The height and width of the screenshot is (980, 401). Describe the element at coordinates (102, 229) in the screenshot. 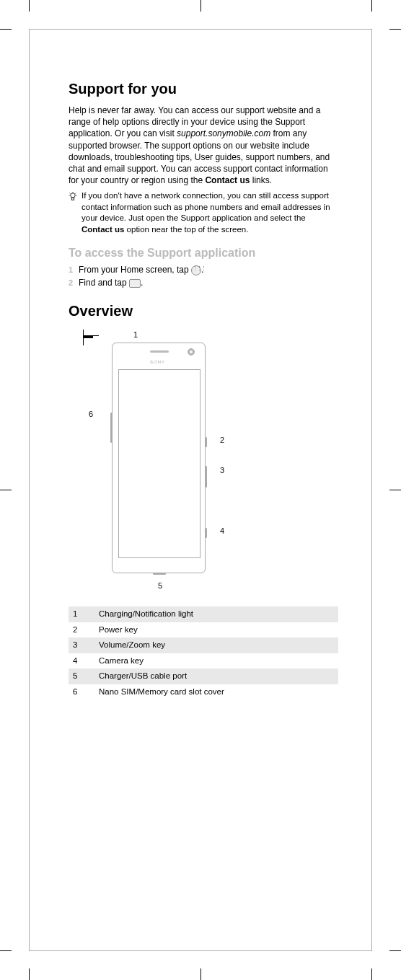

I see `contact-us-bold-2: Contact us` at that location.